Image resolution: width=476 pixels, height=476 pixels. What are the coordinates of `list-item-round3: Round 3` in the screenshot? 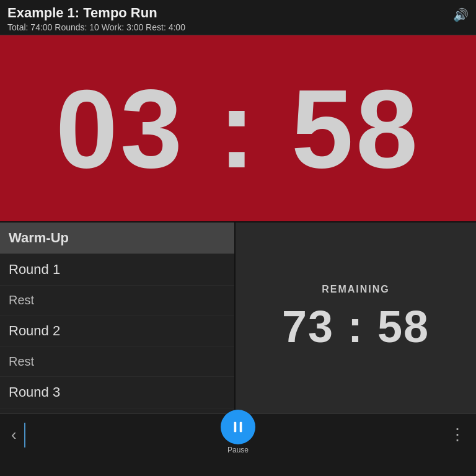 It's located at (117, 393).